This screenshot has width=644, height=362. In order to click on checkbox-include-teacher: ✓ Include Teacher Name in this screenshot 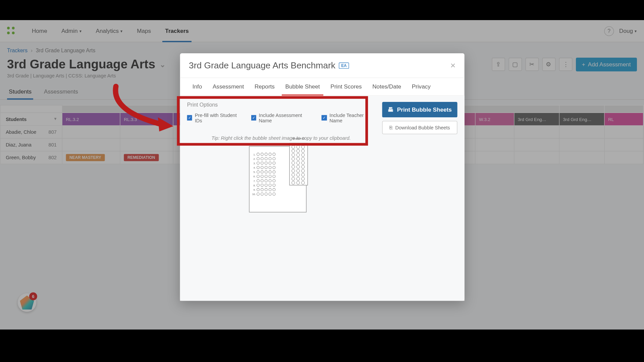, I will do `click(348, 118)`.